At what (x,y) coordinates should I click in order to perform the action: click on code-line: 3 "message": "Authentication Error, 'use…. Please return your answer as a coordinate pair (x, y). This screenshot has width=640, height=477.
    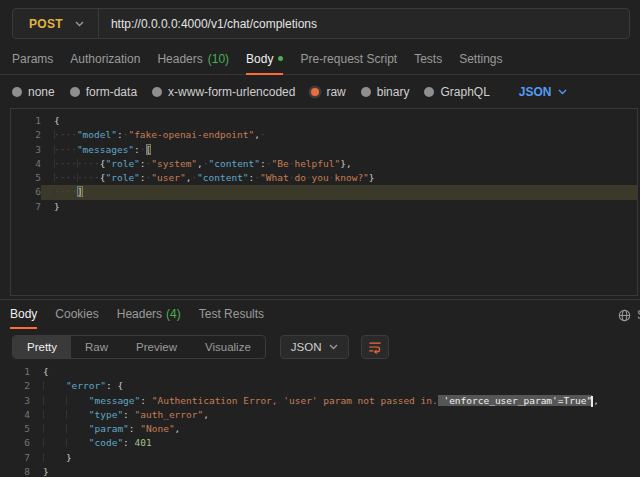
    Looking at the image, I should click on (320, 401).